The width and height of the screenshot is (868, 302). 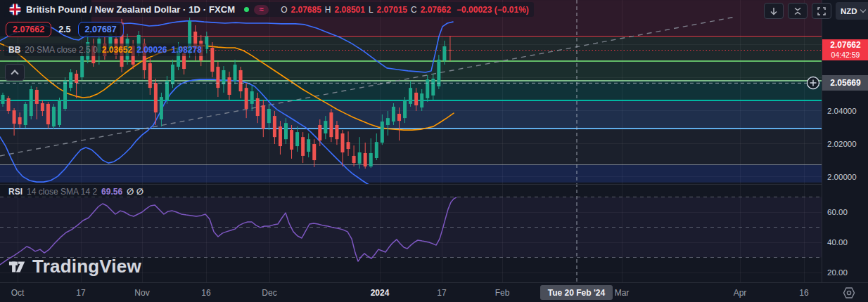 I want to click on chevron-up-icon, so click(x=14, y=73).